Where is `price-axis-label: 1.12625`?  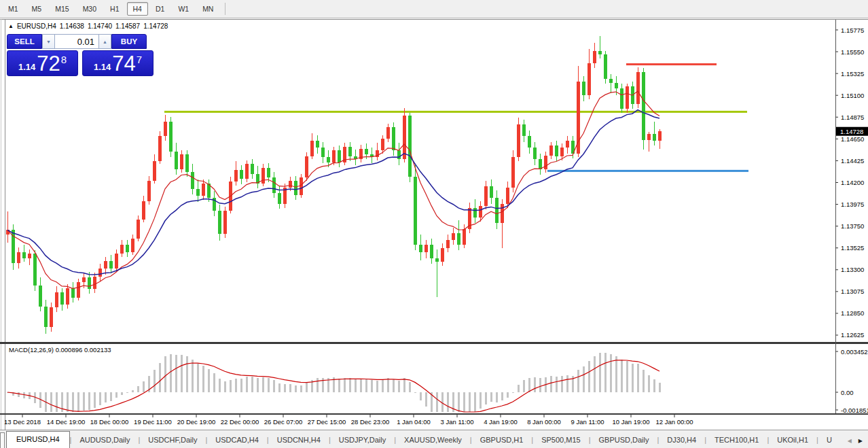
price-axis-label: 1.12625 is located at coordinates (852, 334).